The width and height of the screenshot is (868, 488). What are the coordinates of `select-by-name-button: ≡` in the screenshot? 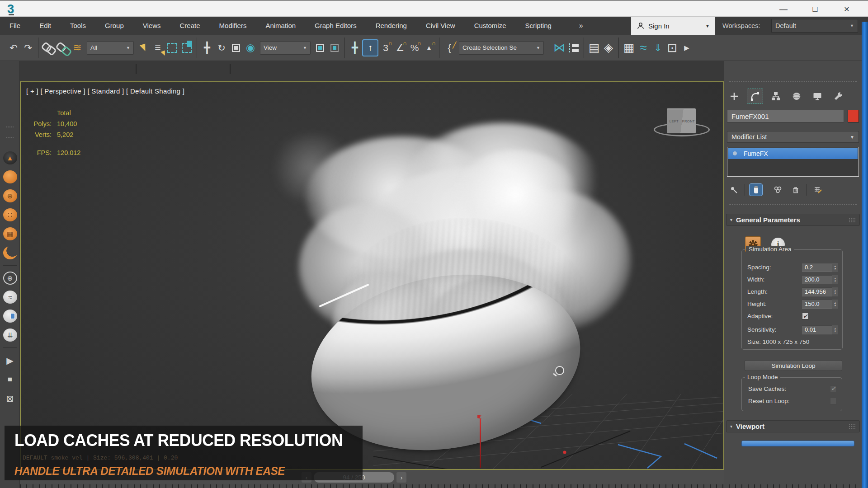 It's located at (158, 48).